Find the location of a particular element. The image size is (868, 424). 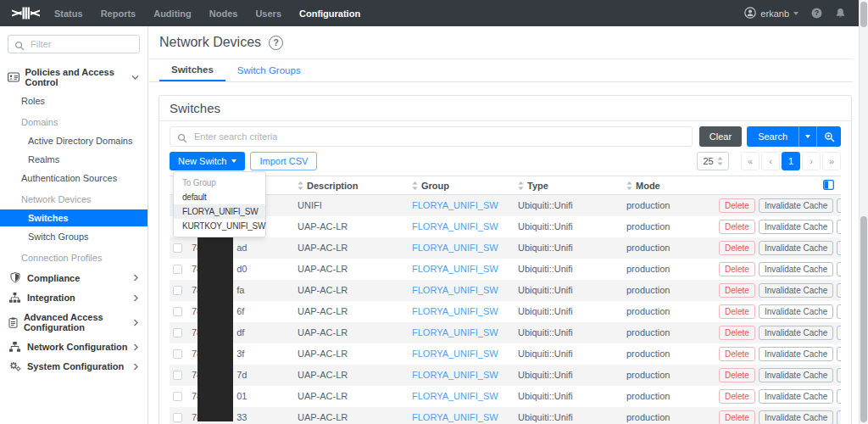

nav-item-nodes: Nodes is located at coordinates (224, 14).